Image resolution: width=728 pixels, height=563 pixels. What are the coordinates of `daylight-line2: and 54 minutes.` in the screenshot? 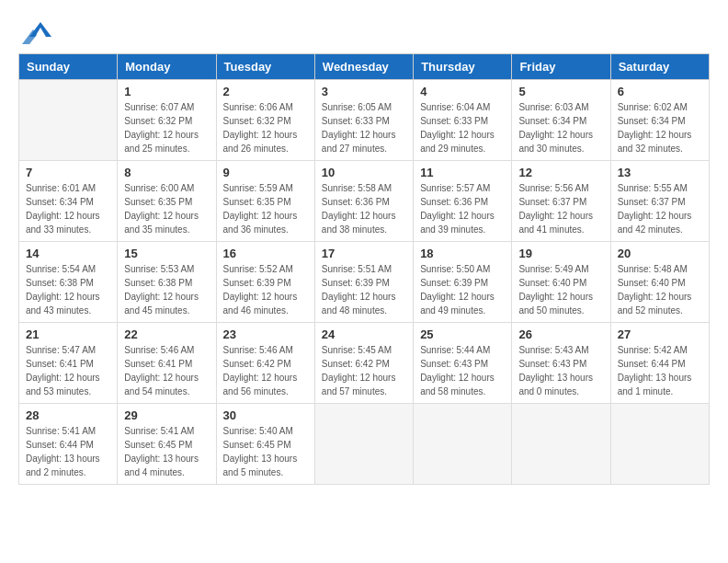 It's located at (166, 392).